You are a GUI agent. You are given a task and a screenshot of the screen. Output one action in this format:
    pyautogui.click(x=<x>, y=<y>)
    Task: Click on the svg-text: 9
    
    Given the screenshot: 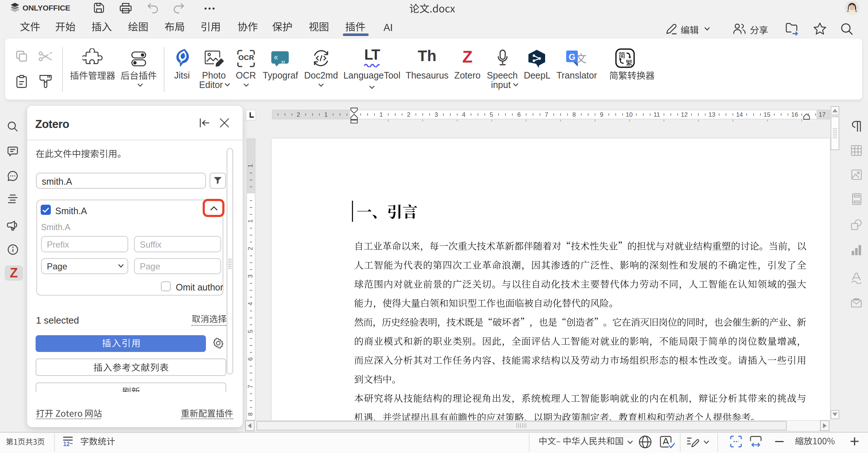 What is the action you would take?
    pyautogui.click(x=601, y=115)
    